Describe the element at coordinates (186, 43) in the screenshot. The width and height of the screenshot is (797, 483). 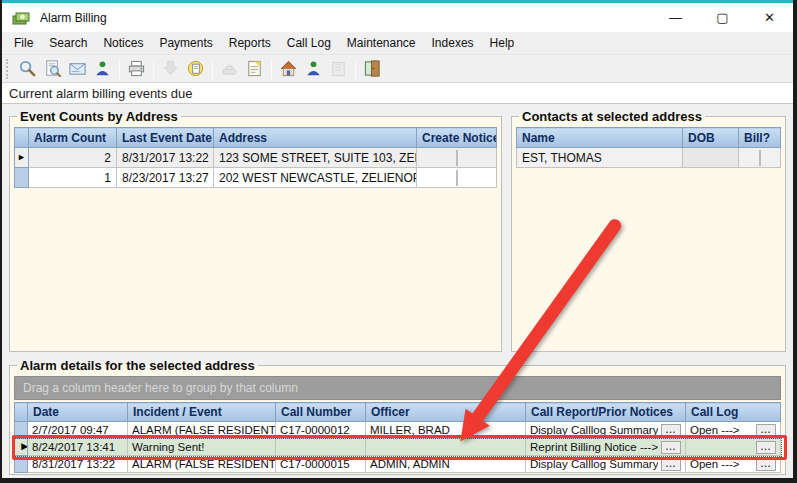
I see `menu-payments: Payments` at that location.